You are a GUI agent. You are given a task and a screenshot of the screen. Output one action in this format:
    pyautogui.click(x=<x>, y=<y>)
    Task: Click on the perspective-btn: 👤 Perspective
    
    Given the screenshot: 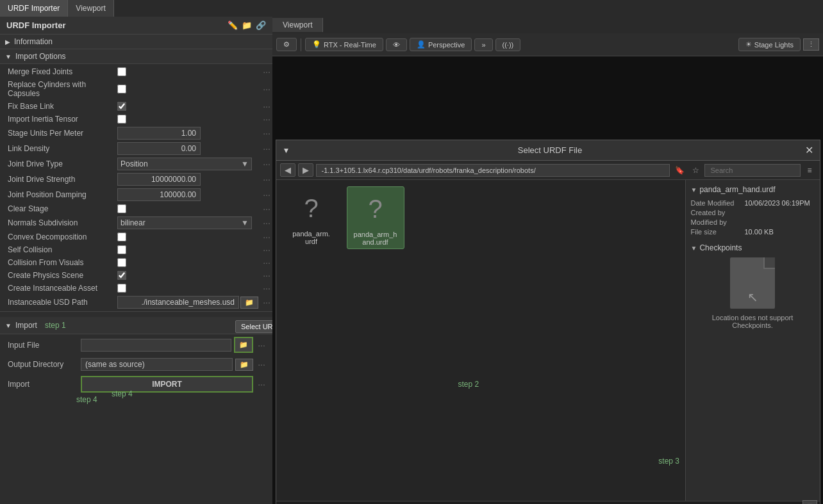 What is the action you would take?
    pyautogui.click(x=441, y=45)
    